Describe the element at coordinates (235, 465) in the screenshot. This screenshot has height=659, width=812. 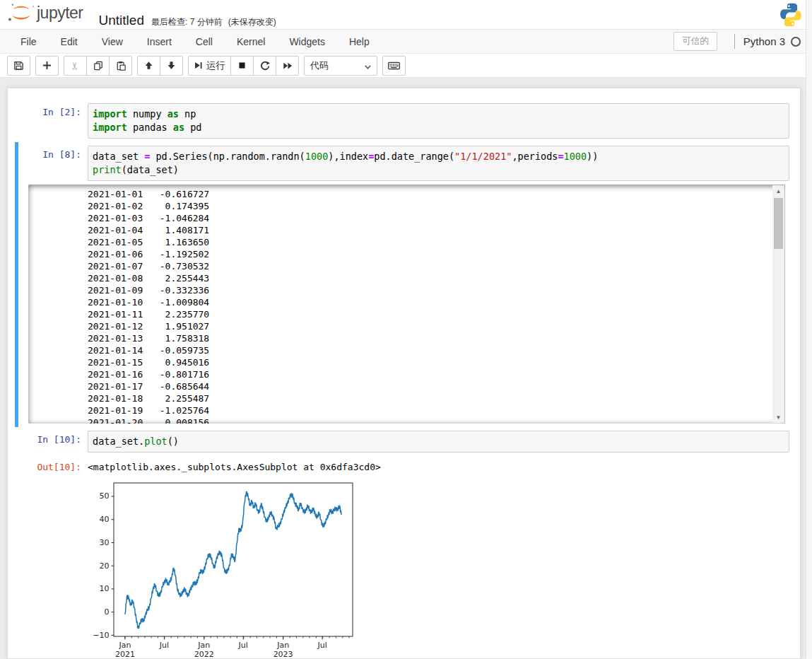
I see `repr-output-text: <matplotlib.axes._subplots.AxesSubplot a…` at that location.